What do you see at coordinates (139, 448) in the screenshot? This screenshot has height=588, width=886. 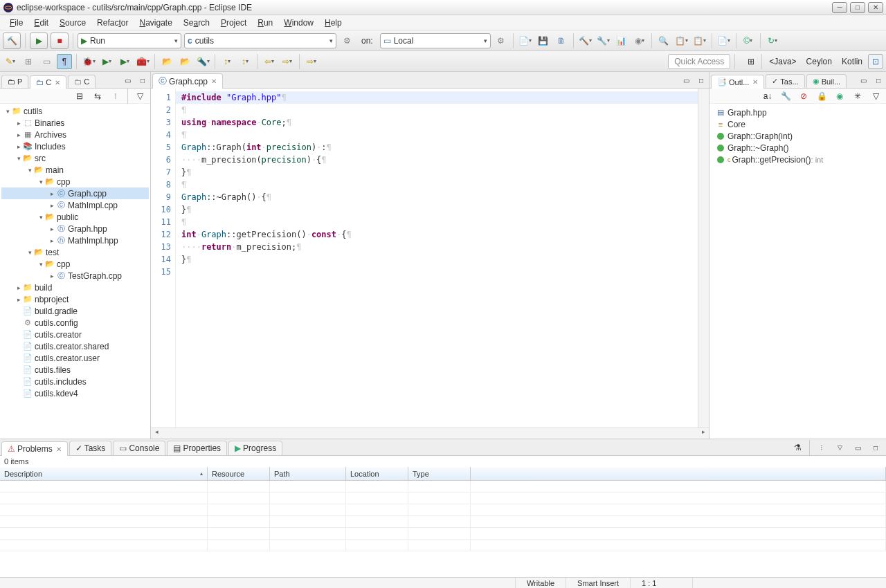 I see `tab-console: ▭Console` at bounding box center [139, 448].